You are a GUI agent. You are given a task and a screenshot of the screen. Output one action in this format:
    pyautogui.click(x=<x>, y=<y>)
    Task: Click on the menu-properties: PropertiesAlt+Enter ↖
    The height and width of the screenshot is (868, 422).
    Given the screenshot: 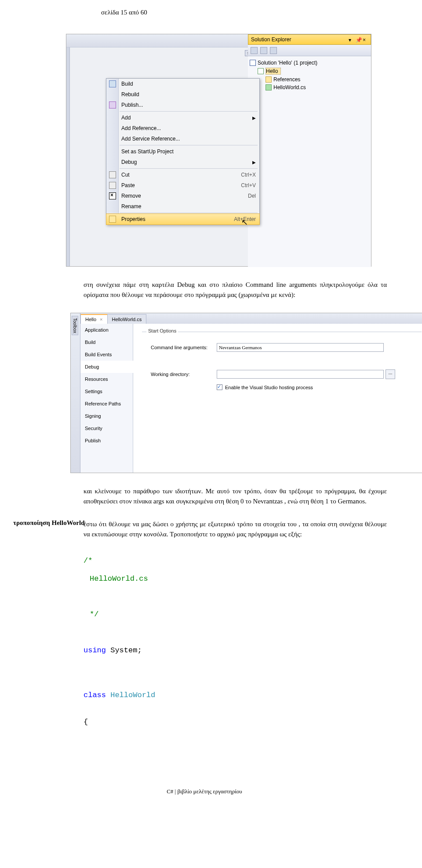 What is the action you would take?
    pyautogui.click(x=183, y=219)
    